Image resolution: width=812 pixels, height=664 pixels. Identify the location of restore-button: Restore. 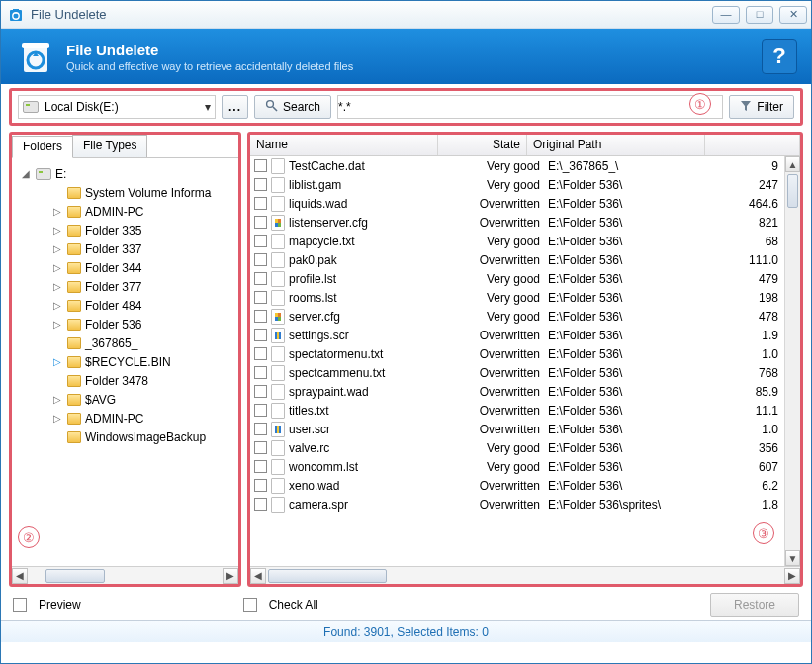
(755, 605).